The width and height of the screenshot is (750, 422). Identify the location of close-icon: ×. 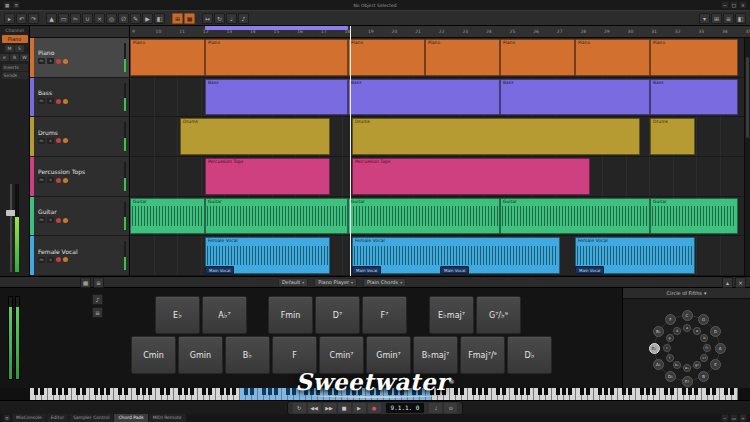
(743, 5).